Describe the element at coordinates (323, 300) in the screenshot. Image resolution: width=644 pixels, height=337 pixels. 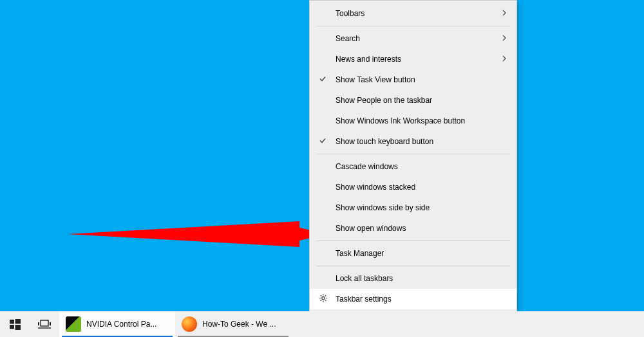
I see `gear-icon` at that location.